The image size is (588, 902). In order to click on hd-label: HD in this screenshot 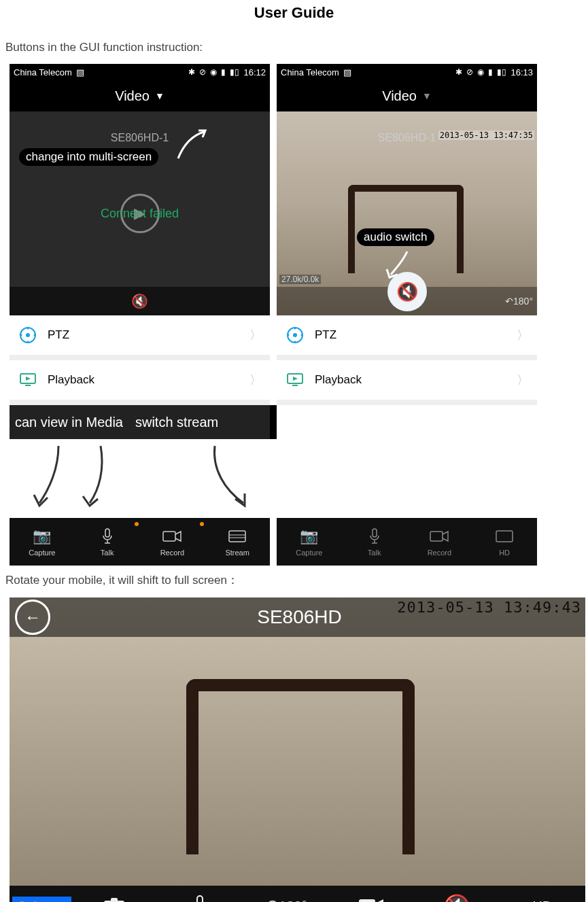, I will do `click(504, 553)`.